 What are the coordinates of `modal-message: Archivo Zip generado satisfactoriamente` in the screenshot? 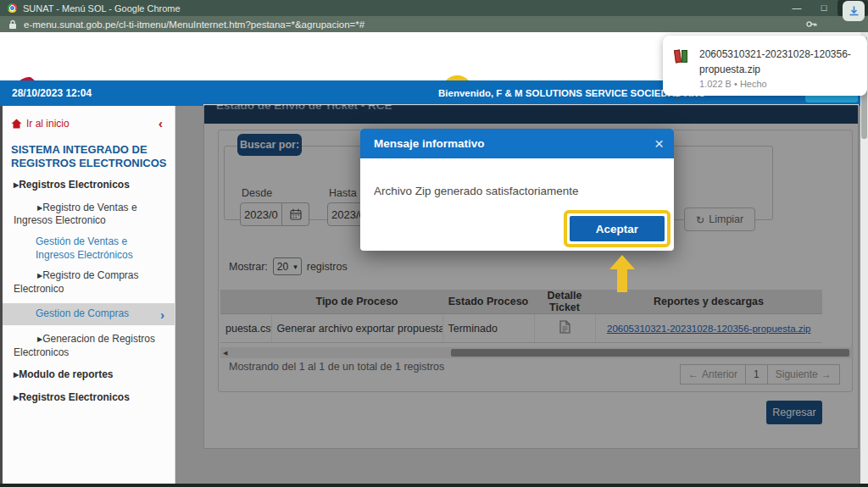 It's located at (476, 191).